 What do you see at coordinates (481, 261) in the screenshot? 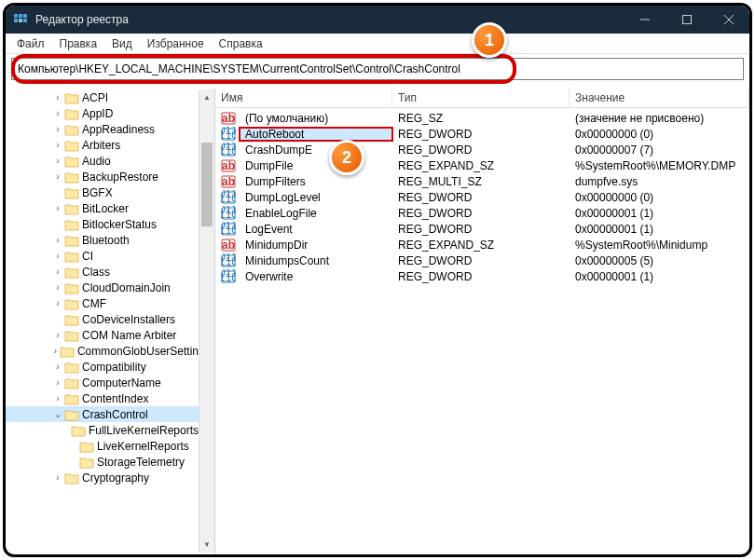
I see `value-type: REG_DWORD` at bounding box center [481, 261].